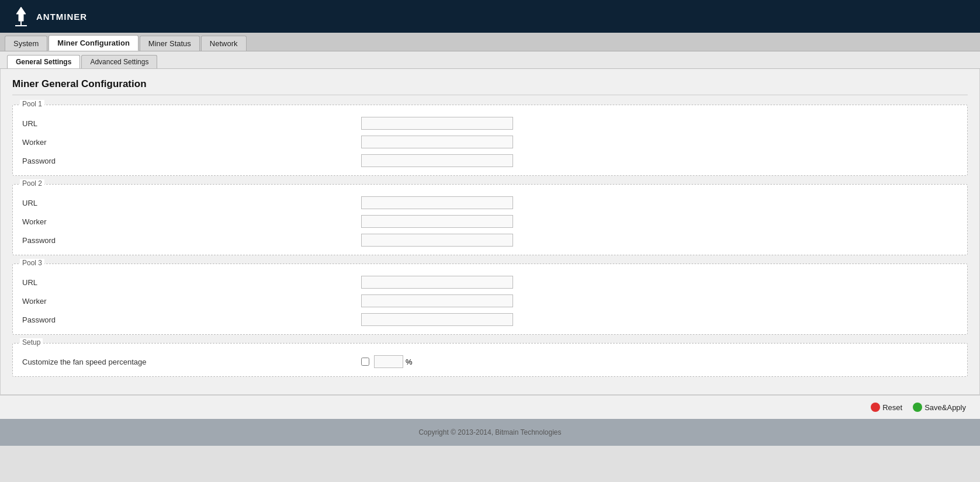 The height and width of the screenshot is (482, 980). What do you see at coordinates (437, 161) in the screenshot?
I see `pool1-password-input` at bounding box center [437, 161].